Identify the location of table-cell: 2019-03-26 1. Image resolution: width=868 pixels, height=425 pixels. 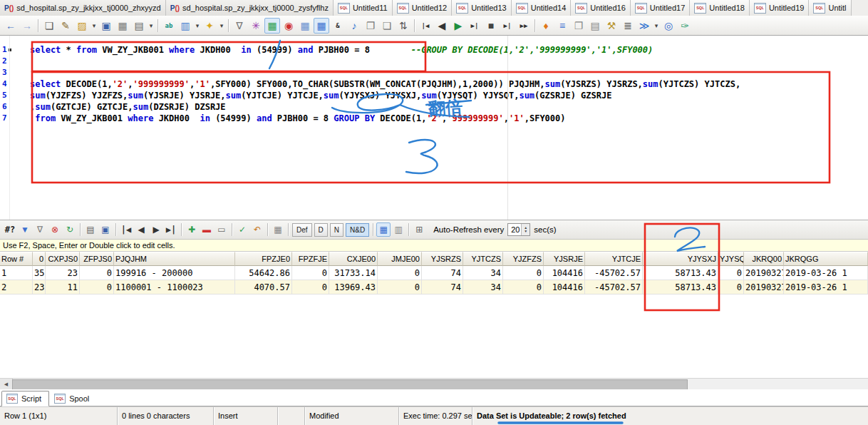
(826, 287).